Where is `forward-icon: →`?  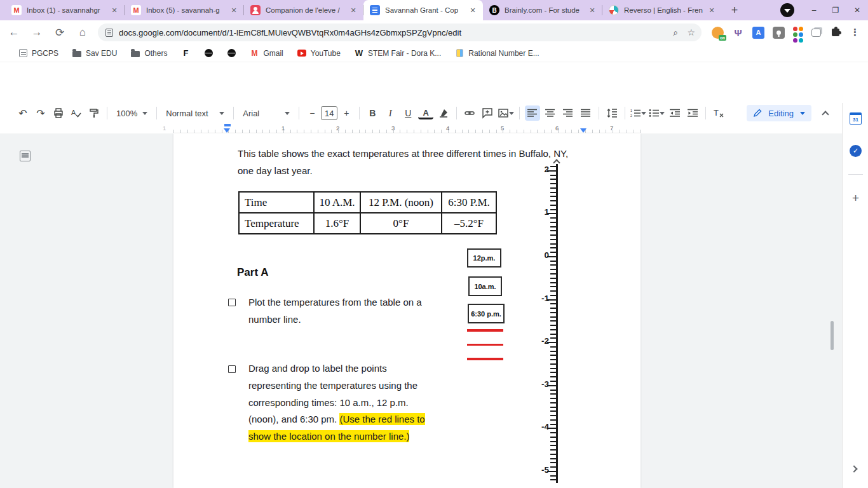
forward-icon: → is located at coordinates (37, 32).